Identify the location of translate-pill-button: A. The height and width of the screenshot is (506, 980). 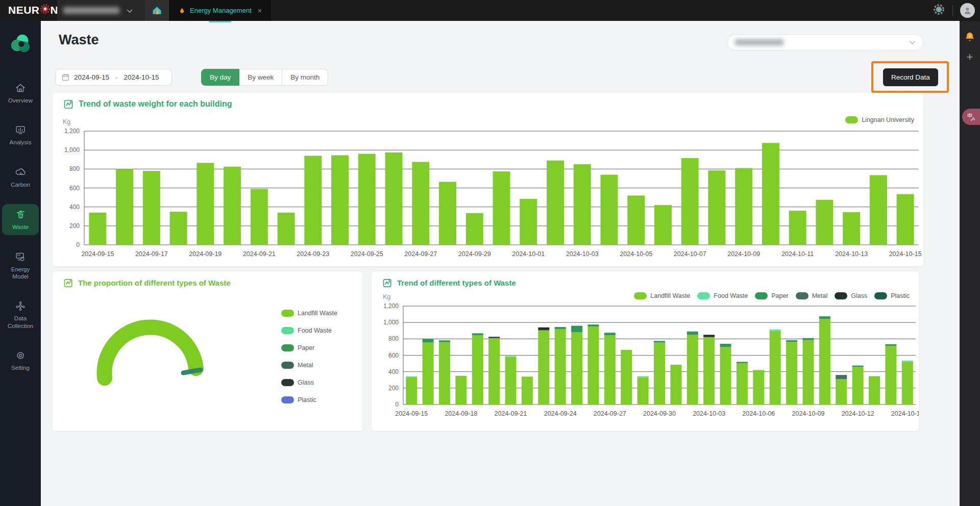
(971, 117).